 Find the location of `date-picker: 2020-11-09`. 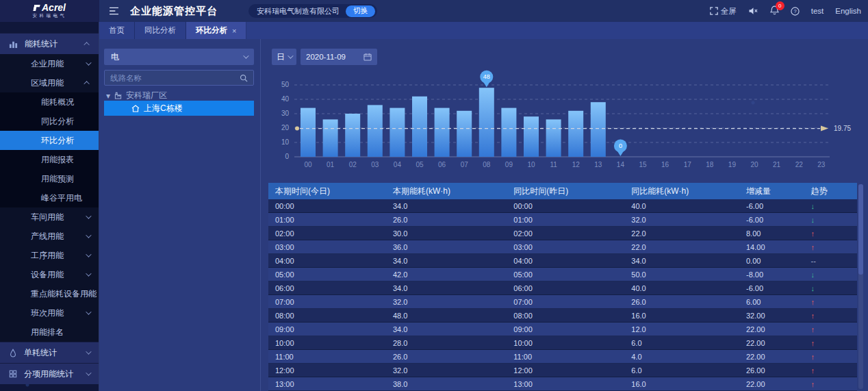

date-picker: 2020-11-09 is located at coordinates (339, 57).